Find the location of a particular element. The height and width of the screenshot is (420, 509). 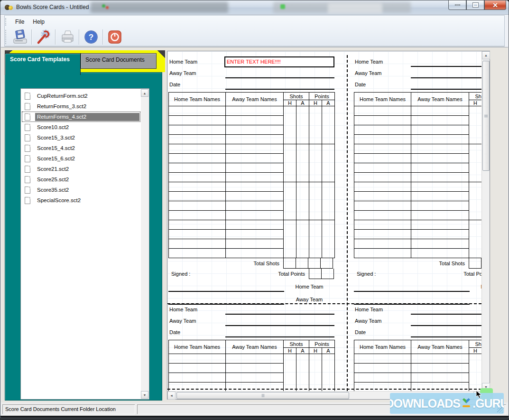

close-icon: ✕ is located at coordinates (495, 5).